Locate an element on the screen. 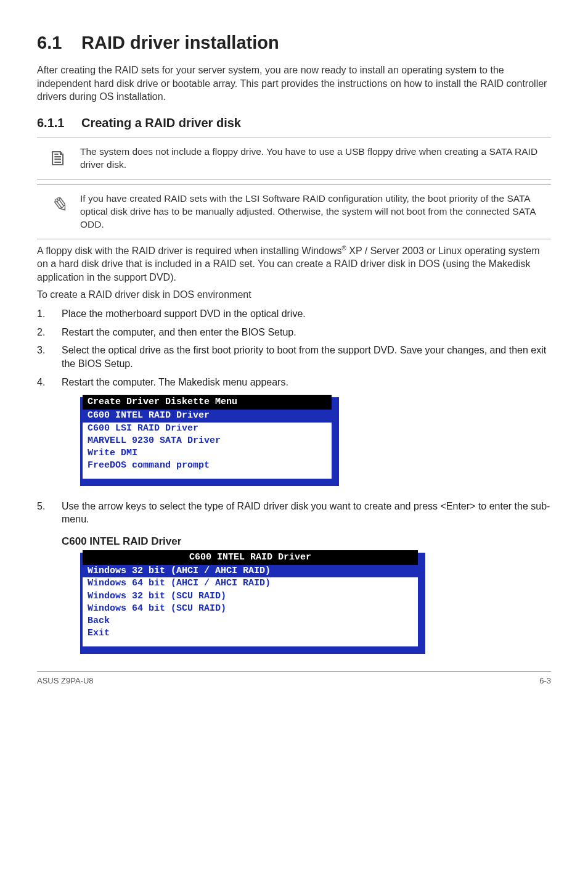  step-number: 4. is located at coordinates (49, 382).